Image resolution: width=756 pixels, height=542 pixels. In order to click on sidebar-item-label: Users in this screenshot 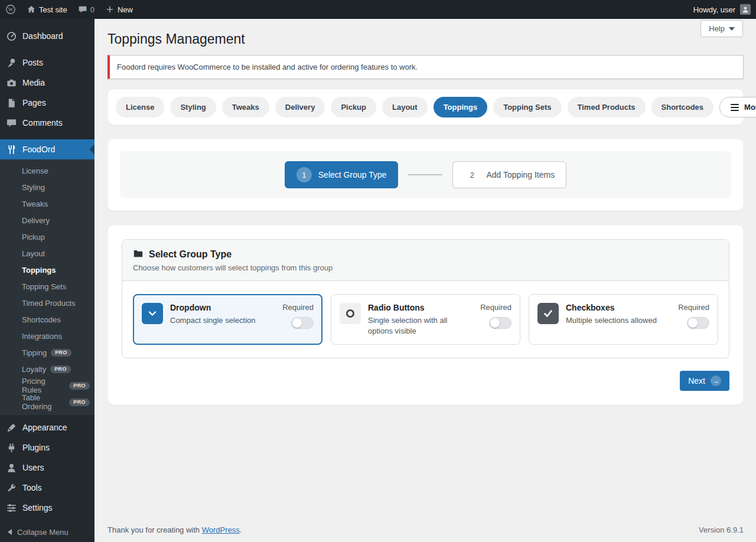, I will do `click(33, 468)`.